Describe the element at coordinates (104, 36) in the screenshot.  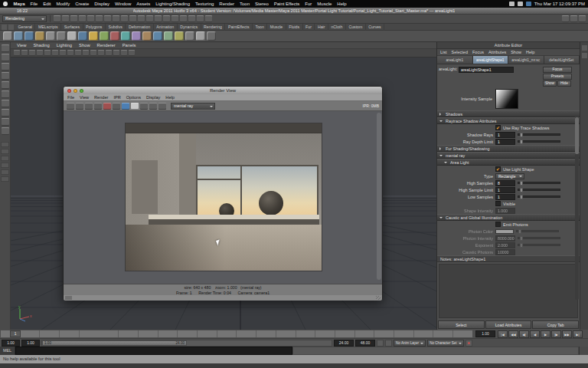
I see `shelf-env-icon` at that location.